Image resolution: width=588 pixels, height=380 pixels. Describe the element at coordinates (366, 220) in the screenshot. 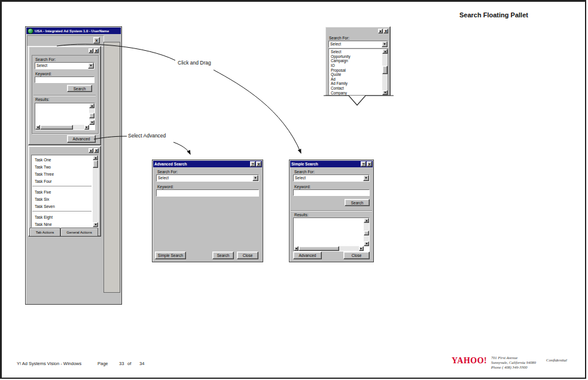

I see `scroll-up-icon` at that location.